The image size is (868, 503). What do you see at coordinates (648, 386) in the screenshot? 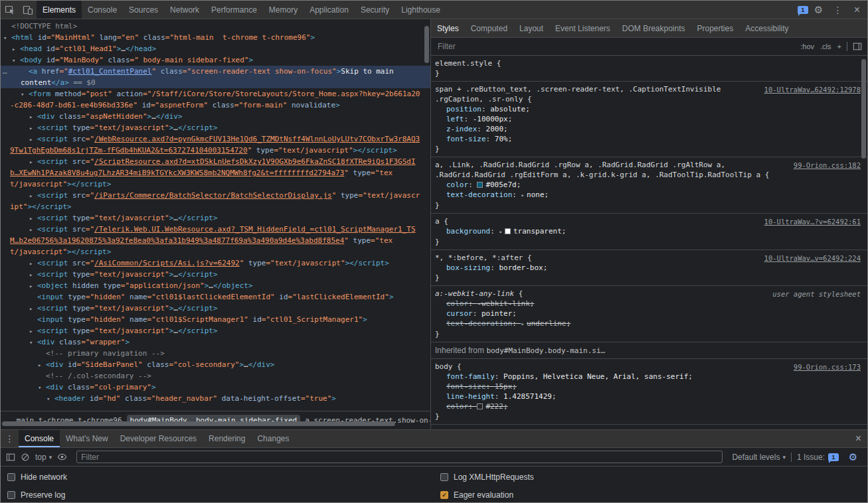
I see `css-property-font-size: font-size: 15px;` at bounding box center [648, 386].